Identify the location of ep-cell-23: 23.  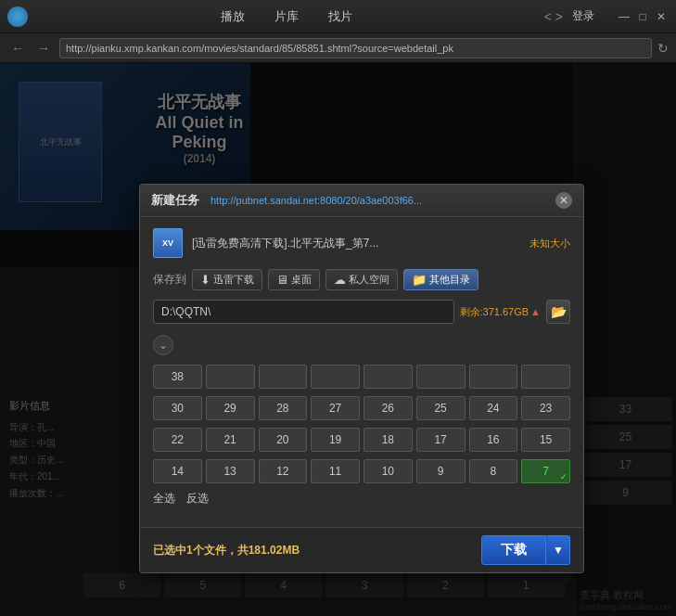
(545, 408).